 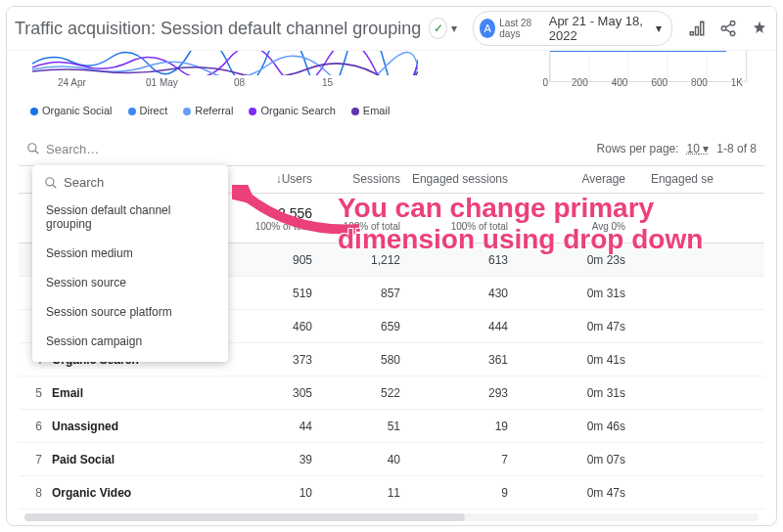 I want to click on date-range-picker: A Last 28 days Apr 21 - May 18, 2022 ▾, so click(x=573, y=28).